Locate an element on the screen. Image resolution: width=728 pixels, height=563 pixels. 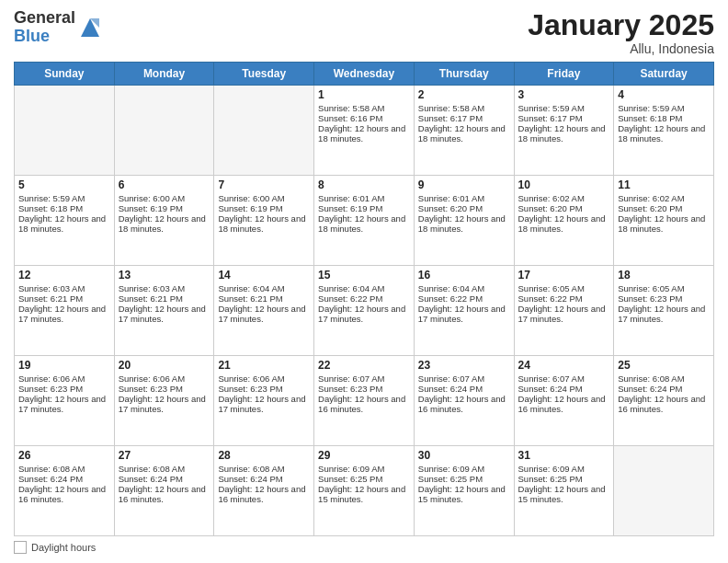
day-number: 23 is located at coordinates (464, 365).